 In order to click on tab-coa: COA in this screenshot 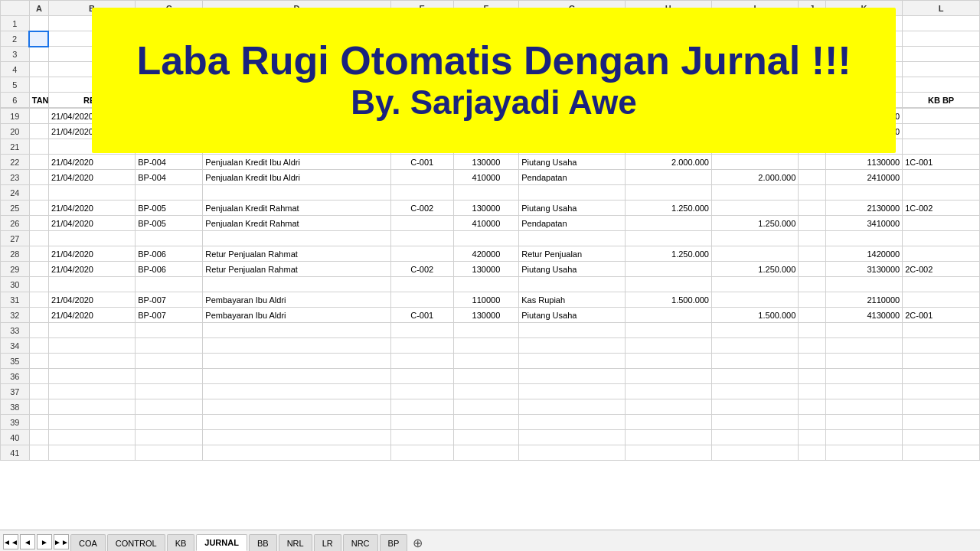, I will do `click(88, 543)`.